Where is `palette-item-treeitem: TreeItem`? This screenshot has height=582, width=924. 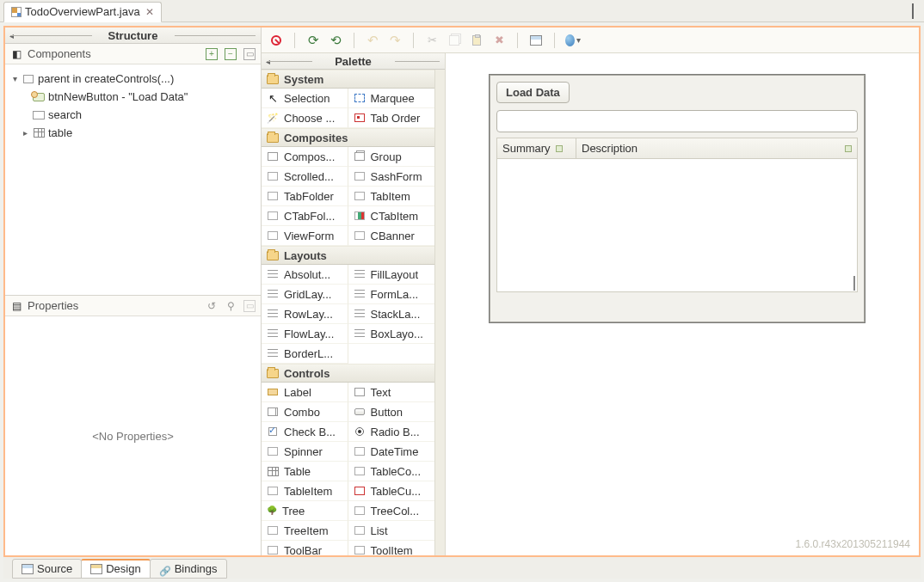 palette-item-treeitem: TreeItem is located at coordinates (305, 531).